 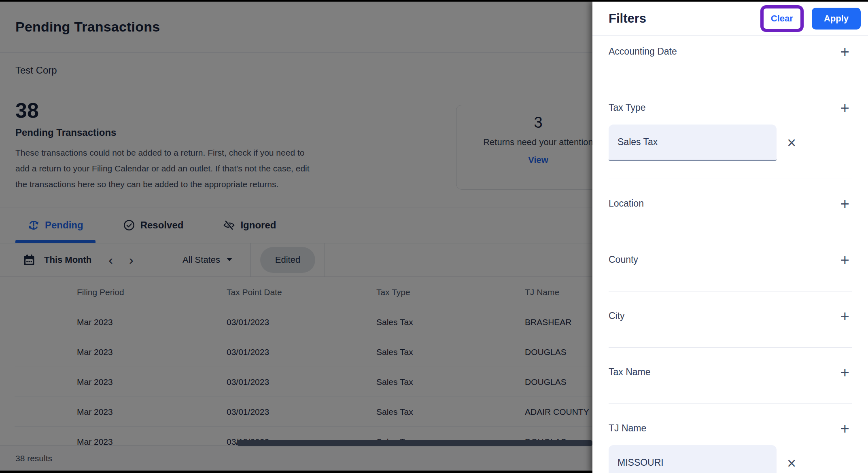 What do you see at coordinates (630, 372) in the screenshot?
I see `filter-section-label: Tax Name` at bounding box center [630, 372].